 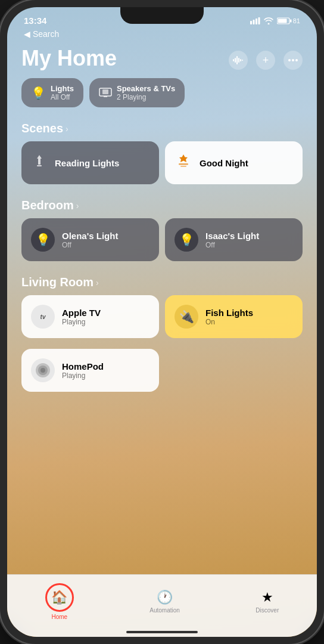 I want to click on apple-tv-icon: tv, so click(x=43, y=317).